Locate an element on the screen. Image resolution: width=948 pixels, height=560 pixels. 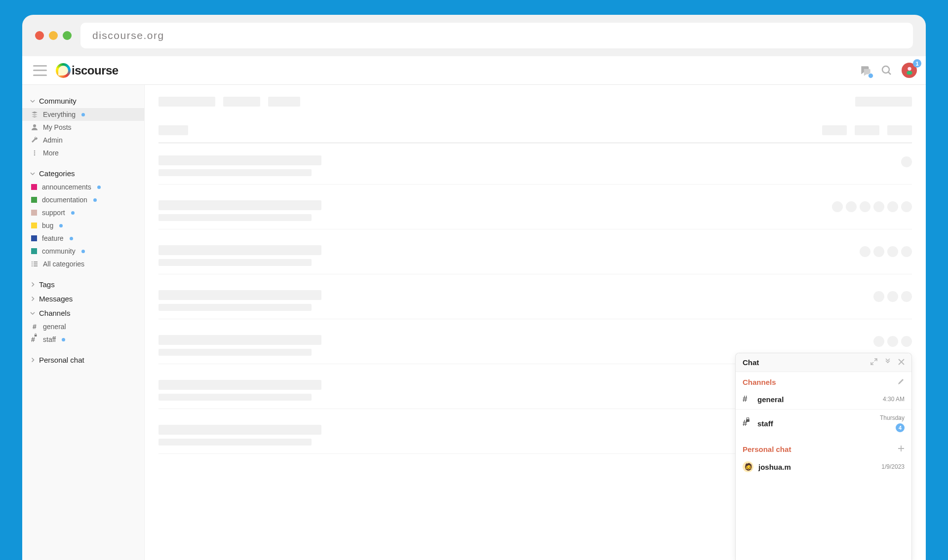
sidebar-item-label: All categories is located at coordinates (64, 264).